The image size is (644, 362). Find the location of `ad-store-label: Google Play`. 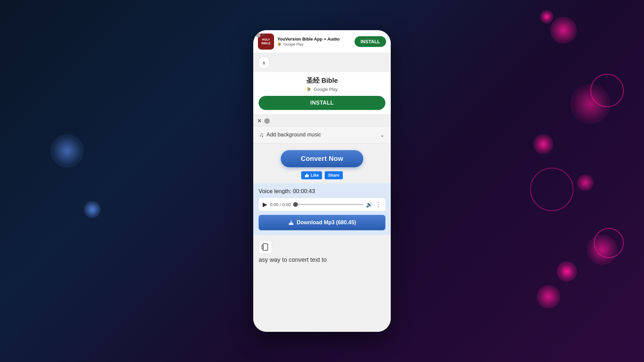

ad-store-label: Google Play is located at coordinates (314, 44).